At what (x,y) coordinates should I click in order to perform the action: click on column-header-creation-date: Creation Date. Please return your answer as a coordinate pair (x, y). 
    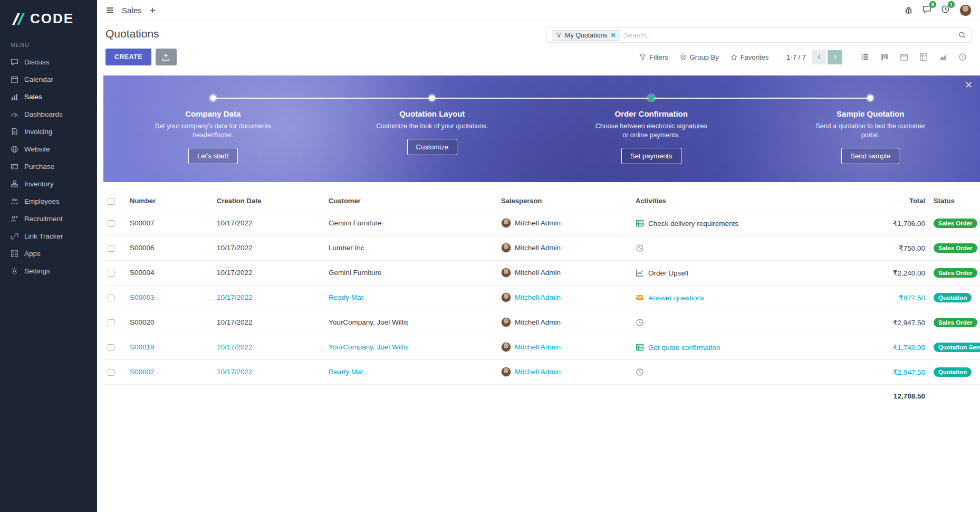
    Looking at the image, I should click on (272, 201).